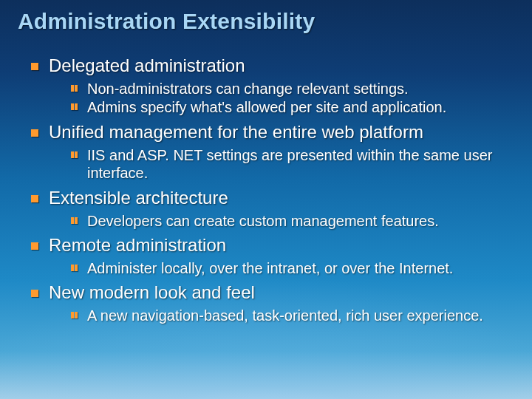 The height and width of the screenshot is (399, 532). Describe the element at coordinates (304, 221) in the screenshot. I see `sub-bullet-text: Developers can create custom management …` at that location.